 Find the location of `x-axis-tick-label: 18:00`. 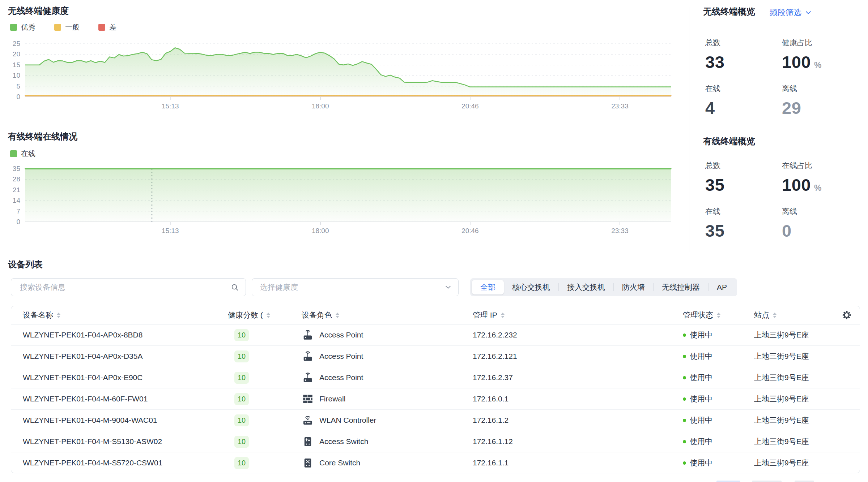

x-axis-tick-label: 18:00 is located at coordinates (320, 106).